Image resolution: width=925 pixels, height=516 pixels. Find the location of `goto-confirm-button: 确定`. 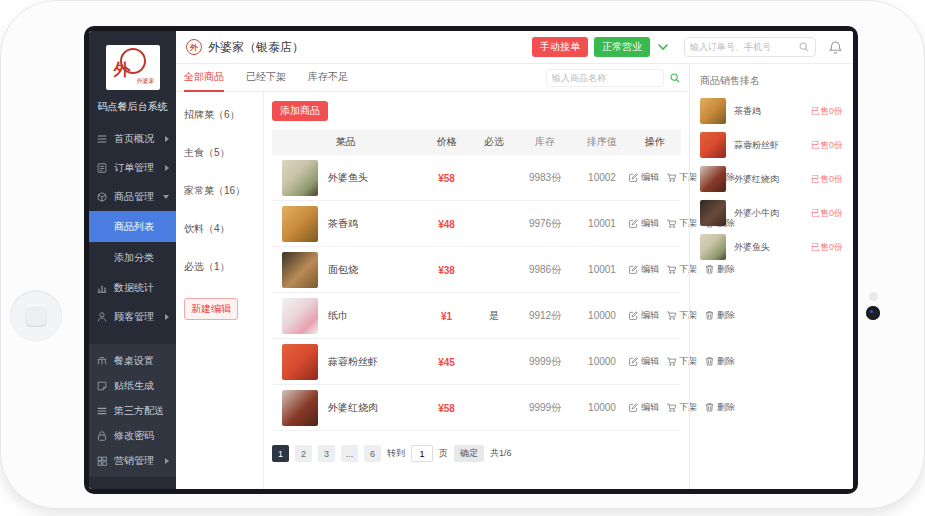

goto-confirm-button: 确定 is located at coordinates (469, 454).